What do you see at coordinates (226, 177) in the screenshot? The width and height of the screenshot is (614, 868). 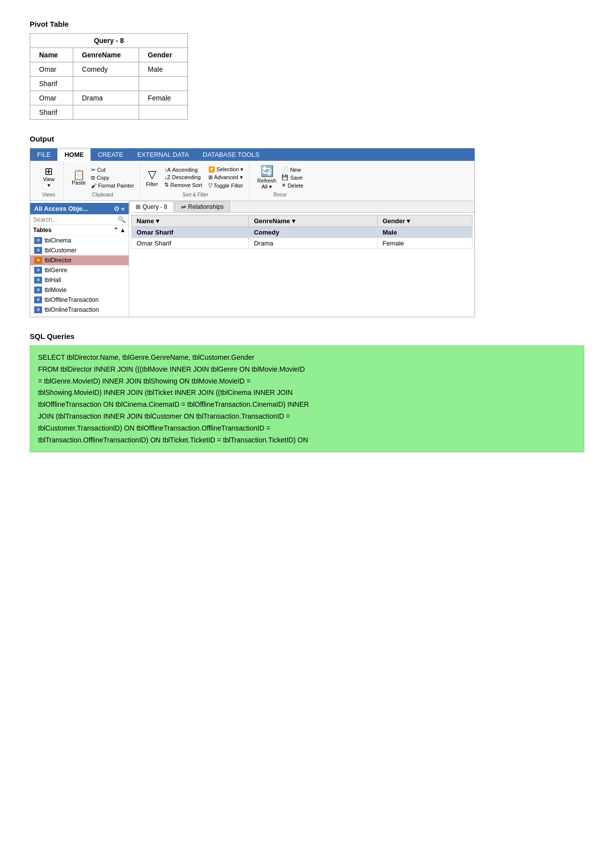 I see `advanced-button: ⊞ Advanced ▾` at bounding box center [226, 177].